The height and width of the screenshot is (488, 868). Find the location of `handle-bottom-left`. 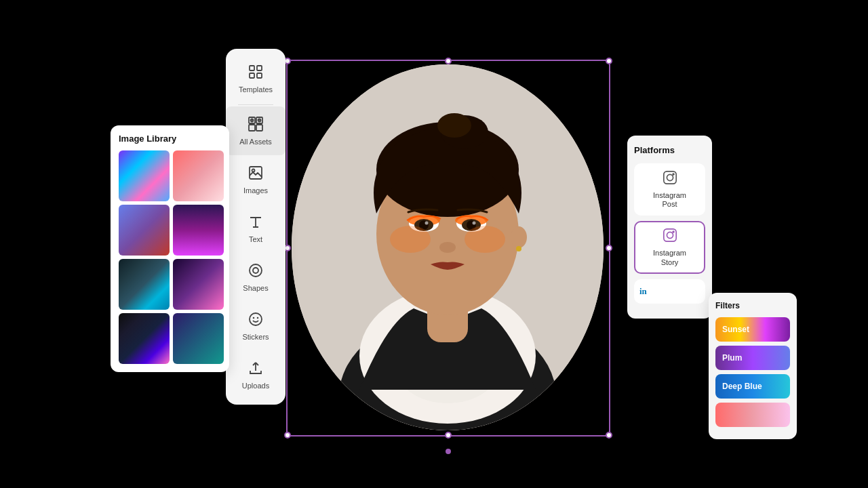

handle-bottom-left is located at coordinates (288, 435).